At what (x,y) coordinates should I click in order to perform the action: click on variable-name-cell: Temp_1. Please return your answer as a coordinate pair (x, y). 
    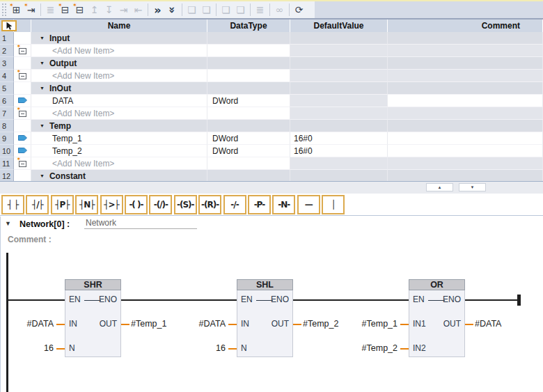
    Looking at the image, I should click on (120, 139).